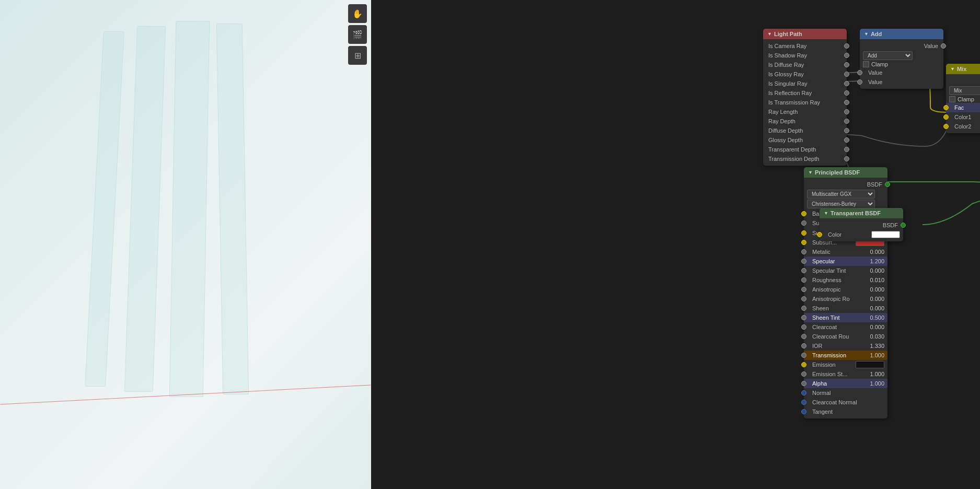  Describe the element at coordinates (804, 374) in the screenshot. I see `socket-emission-strength-in` at that location.